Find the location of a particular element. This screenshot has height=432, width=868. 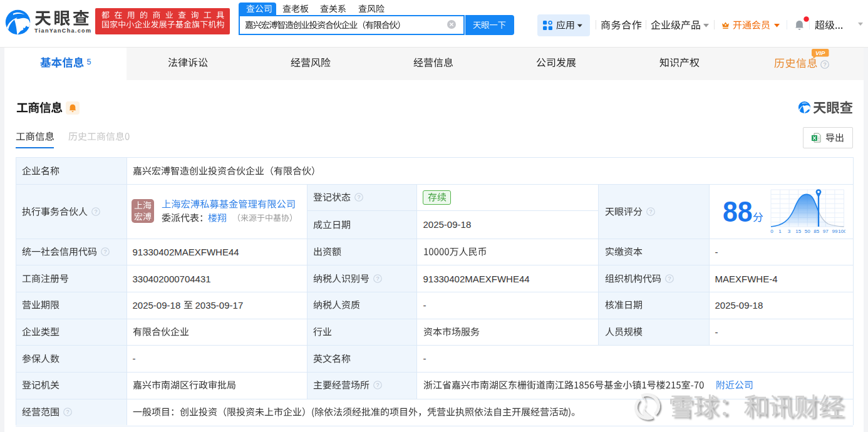

svg-text: 1 is located at coordinates (780, 232).